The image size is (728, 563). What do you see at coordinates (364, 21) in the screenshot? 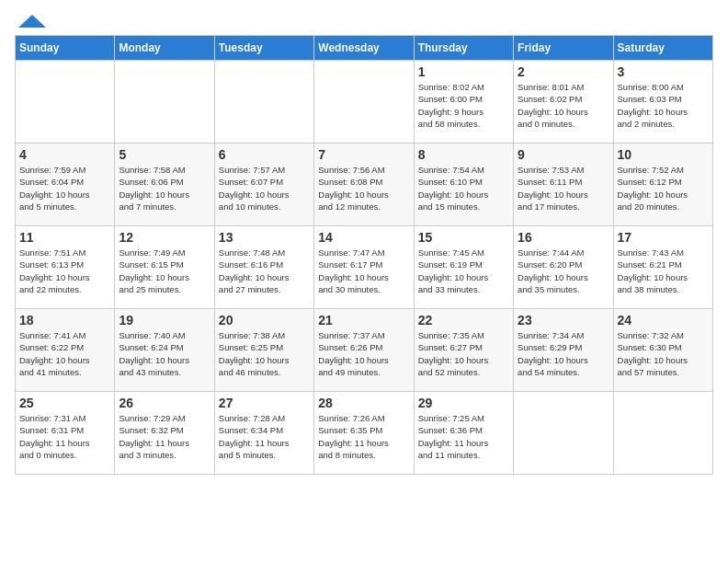
I see `page-header` at bounding box center [364, 21].